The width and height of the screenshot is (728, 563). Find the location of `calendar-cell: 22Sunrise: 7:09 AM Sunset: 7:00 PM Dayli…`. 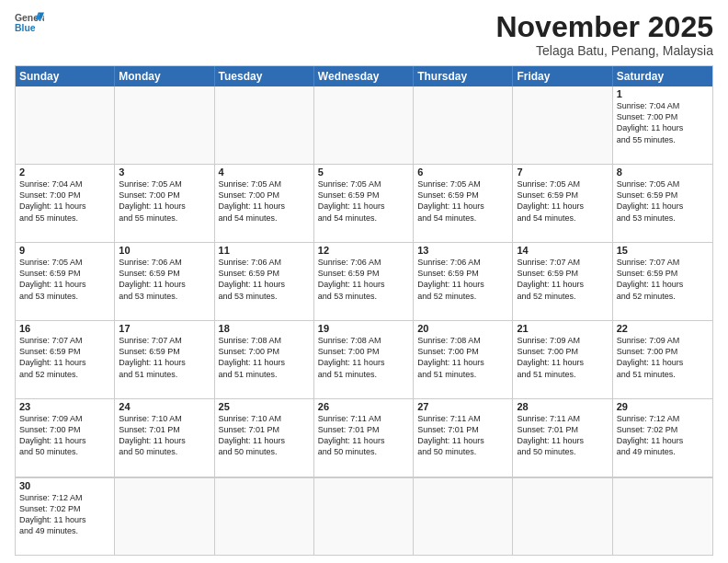

calendar-cell: 22Sunrise: 7:09 AM Sunset: 7:00 PM Dayli… is located at coordinates (663, 360).